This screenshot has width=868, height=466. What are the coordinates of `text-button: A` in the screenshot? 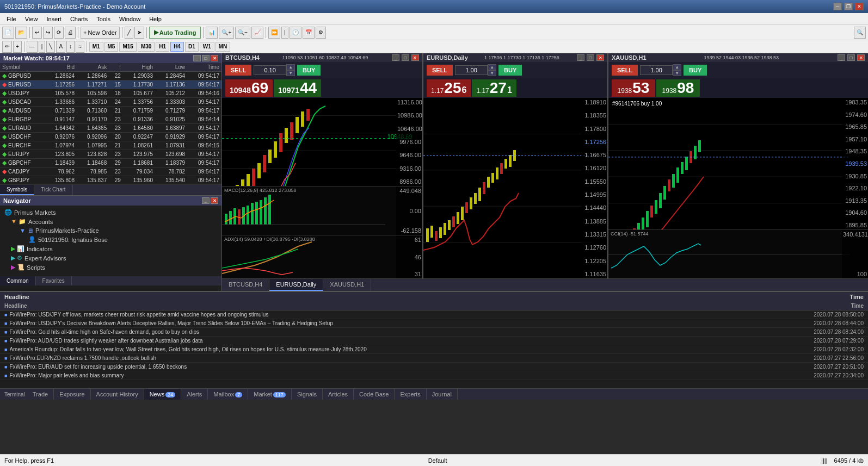 It's located at (61, 47).